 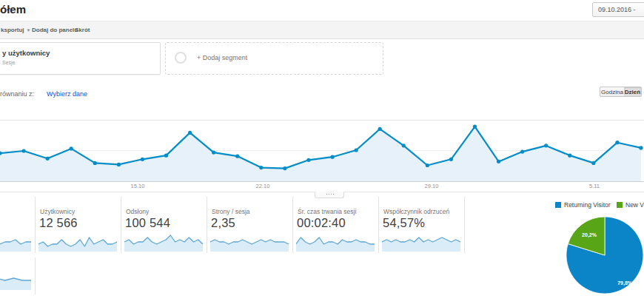 What do you see at coordinates (631, 205) in the screenshot?
I see `legend-new-visitor: New Visitor` at bounding box center [631, 205].